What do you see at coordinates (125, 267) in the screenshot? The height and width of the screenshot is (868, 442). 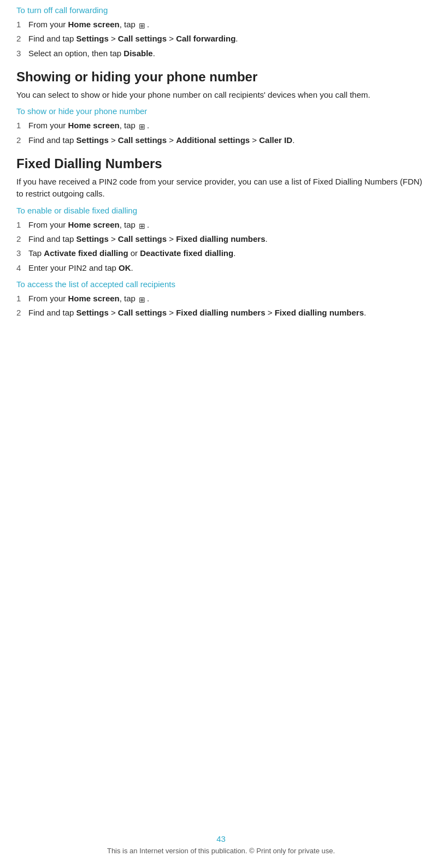 I see `bold-text: OK` at bounding box center [125, 267].